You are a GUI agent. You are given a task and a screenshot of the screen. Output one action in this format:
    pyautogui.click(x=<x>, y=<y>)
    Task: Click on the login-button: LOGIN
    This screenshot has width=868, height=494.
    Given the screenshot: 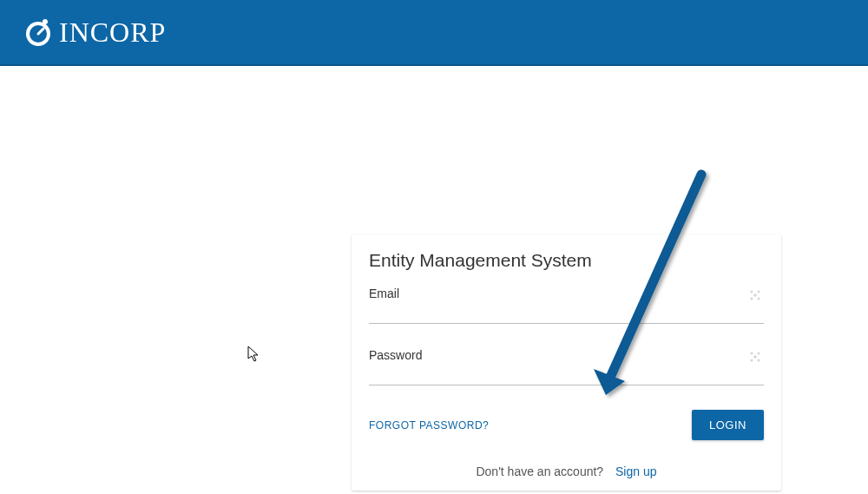 What is the action you would take?
    pyautogui.click(x=727, y=425)
    